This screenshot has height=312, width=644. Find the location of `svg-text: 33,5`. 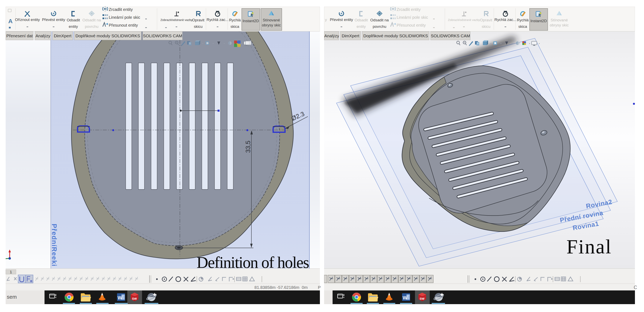

svg-text: 33,5 is located at coordinates (248, 147).